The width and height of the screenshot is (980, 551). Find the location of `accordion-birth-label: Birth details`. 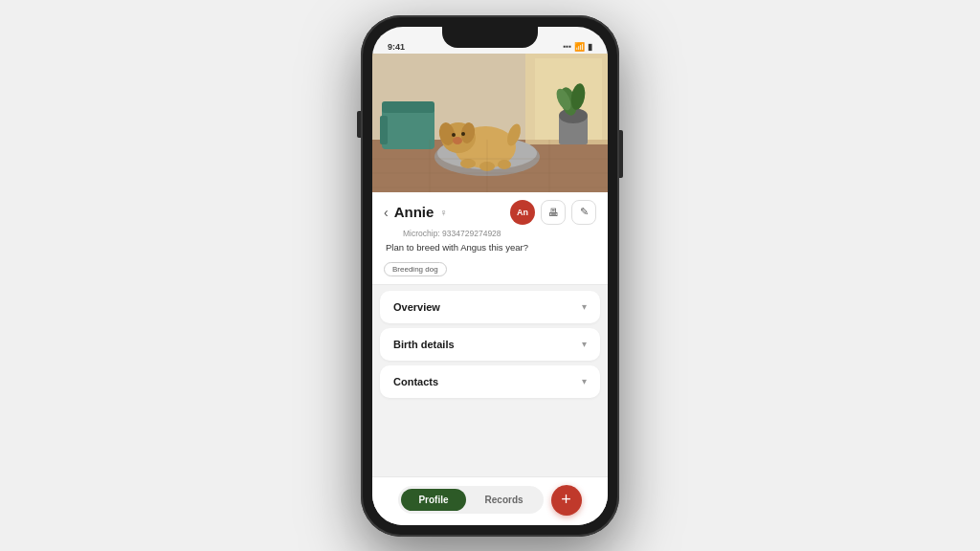

accordion-birth-label: Birth details is located at coordinates (424, 344).